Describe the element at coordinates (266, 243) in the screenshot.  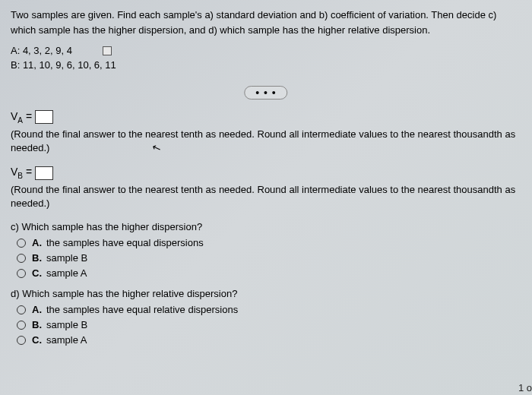
I see `part-c-option-a: A. the samples have equal dispersions` at that location.